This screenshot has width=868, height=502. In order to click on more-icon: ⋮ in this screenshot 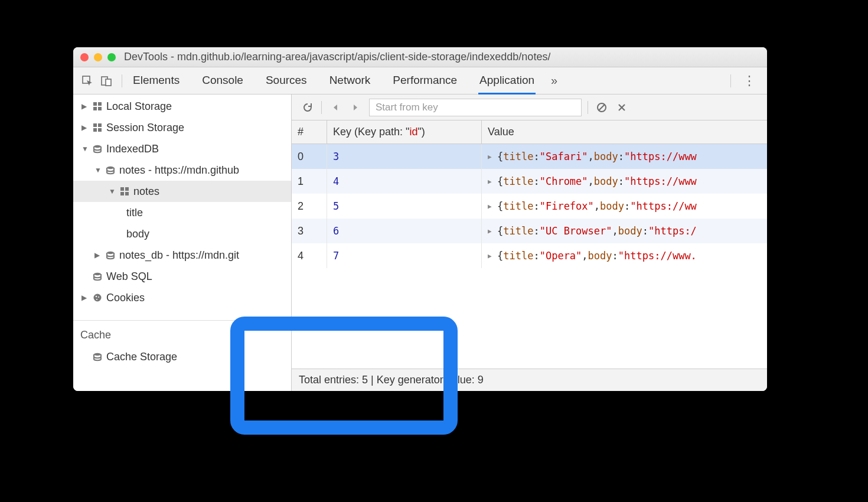, I will do `click(750, 81)`.